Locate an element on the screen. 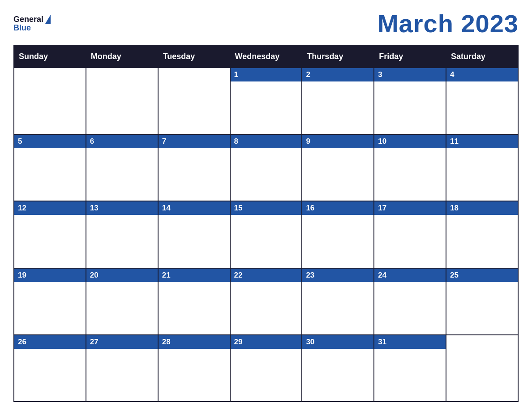 Image resolution: width=532 pixels, height=411 pixels. day-number: 10 is located at coordinates (410, 141).